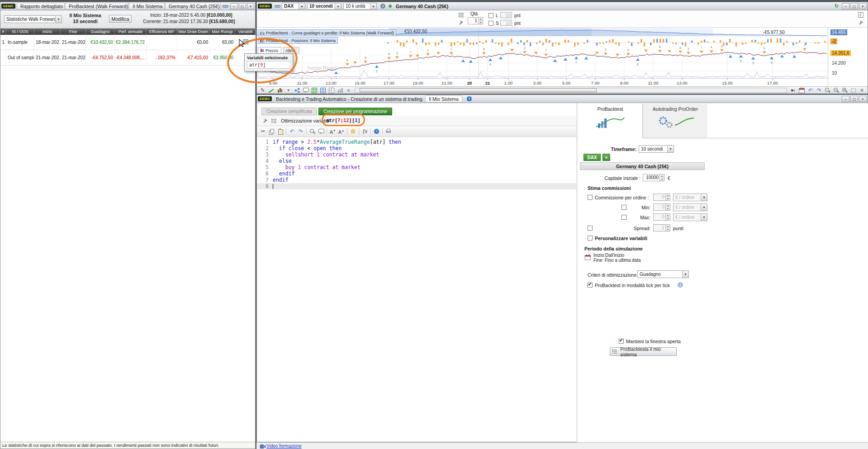  Describe the element at coordinates (690, 197) in the screenshot. I see `commission-unit-dropdown: € / ordine` at that location.